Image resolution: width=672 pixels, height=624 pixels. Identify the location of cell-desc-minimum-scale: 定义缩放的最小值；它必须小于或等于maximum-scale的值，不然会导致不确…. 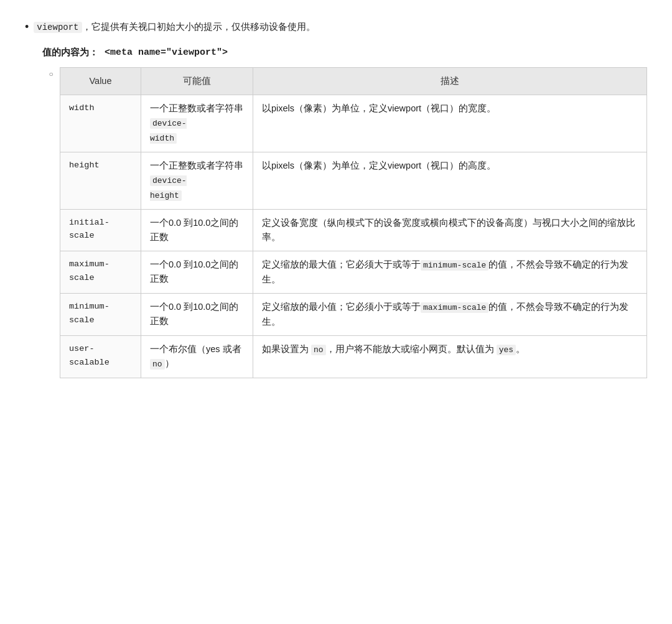
(450, 315).